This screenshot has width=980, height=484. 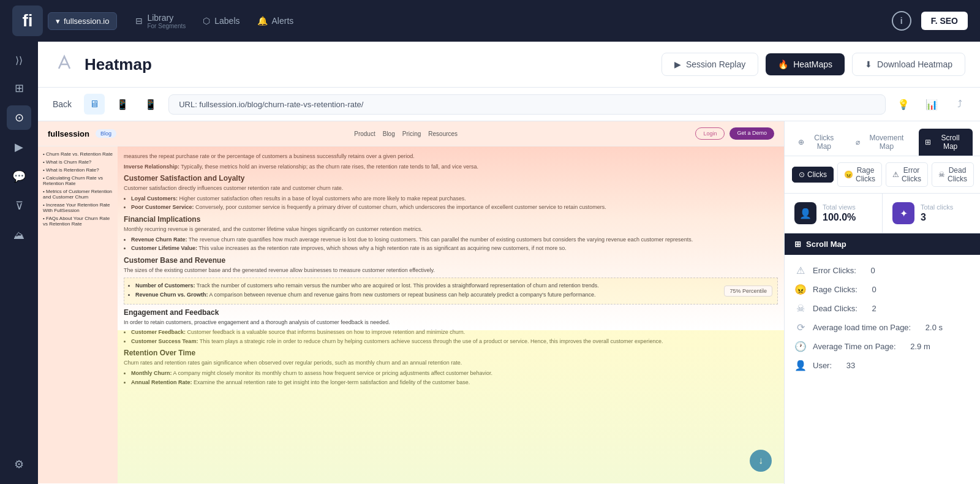 I want to click on scroll-map-header: ⊞ Scroll Map, so click(x=882, y=244).